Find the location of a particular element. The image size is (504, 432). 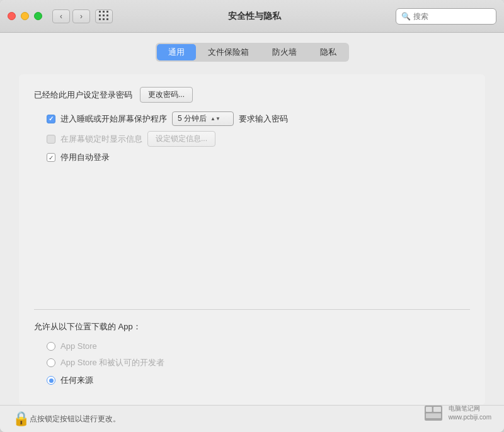

tab-firewall: 防火墙 is located at coordinates (285, 52).